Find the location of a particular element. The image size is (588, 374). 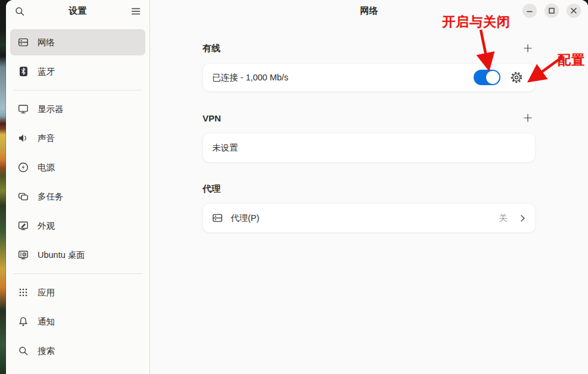

sidebar-item-label: 通知 is located at coordinates (46, 322).